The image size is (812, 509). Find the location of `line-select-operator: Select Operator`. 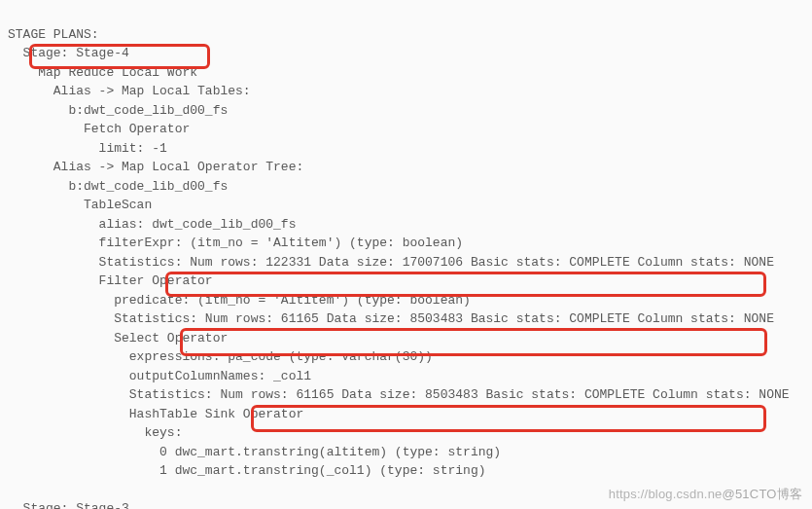

line-select-operator: Select Operator is located at coordinates (118, 339).